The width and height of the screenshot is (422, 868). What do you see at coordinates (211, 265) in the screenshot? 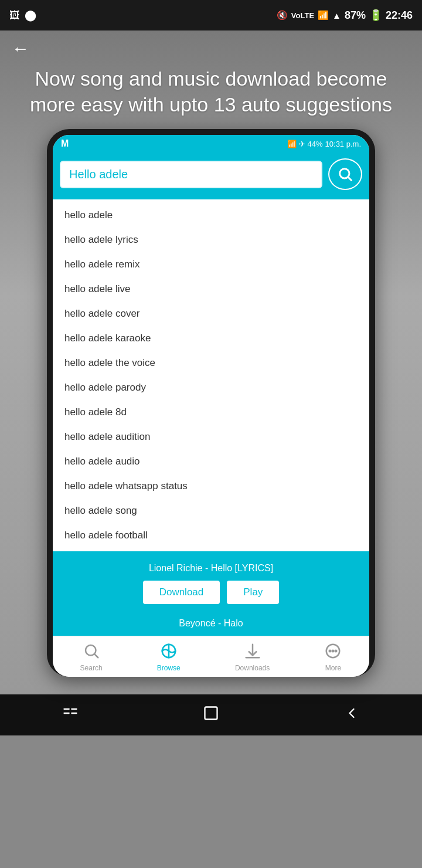
I see `suggestion-item: hello adele remix` at bounding box center [211, 265].